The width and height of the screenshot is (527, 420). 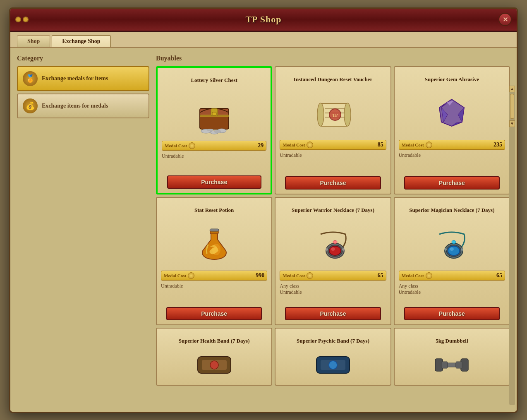 I want to click on medal-cost-value-1: 85, so click(x=381, y=145).